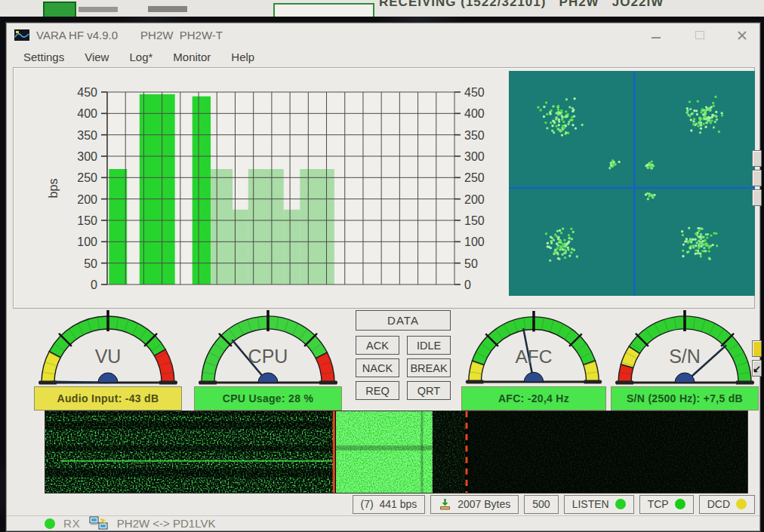 The width and height of the screenshot is (764, 532). I want to click on window-callsigns: PH2W PH2W-T, so click(181, 35).